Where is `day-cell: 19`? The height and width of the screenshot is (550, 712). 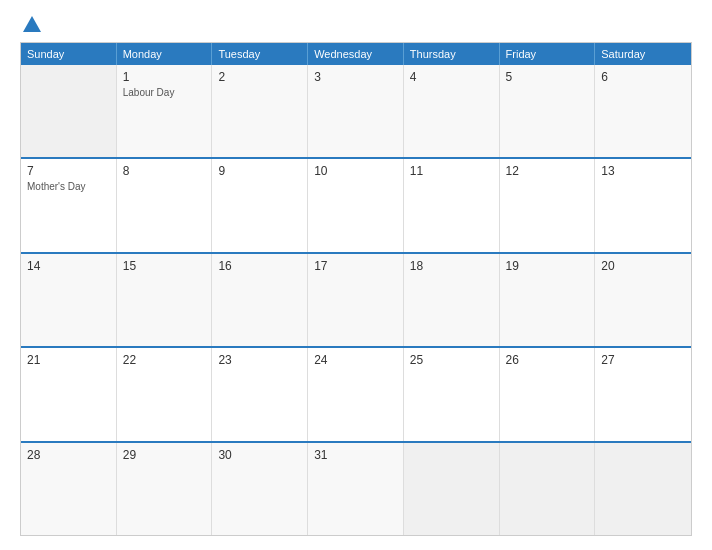 day-cell: 19 is located at coordinates (548, 300).